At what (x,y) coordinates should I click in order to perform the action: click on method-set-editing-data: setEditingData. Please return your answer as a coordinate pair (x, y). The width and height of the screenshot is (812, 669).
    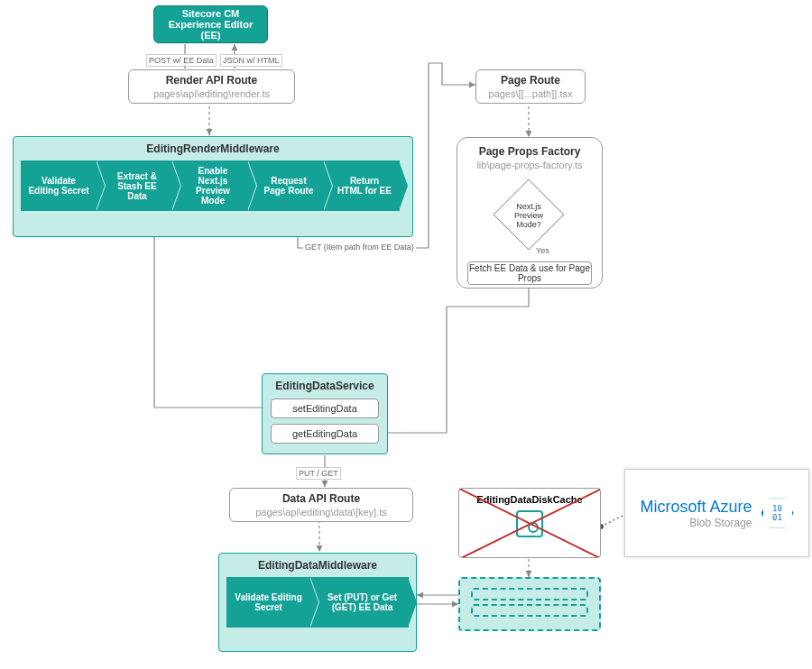
    Looking at the image, I should click on (325, 408).